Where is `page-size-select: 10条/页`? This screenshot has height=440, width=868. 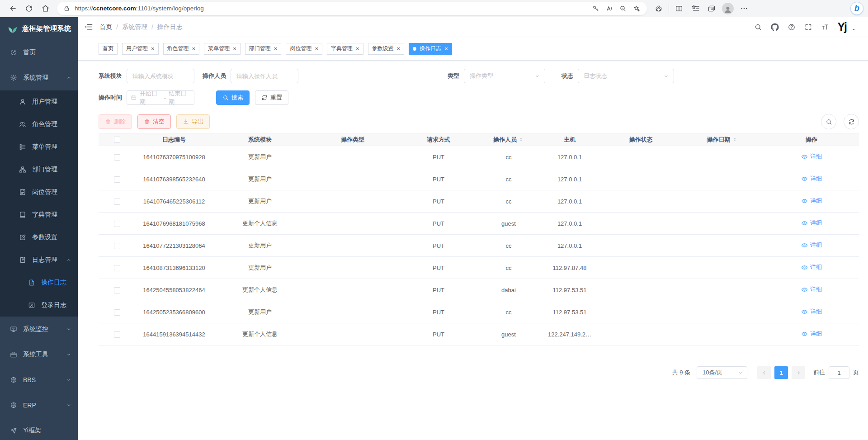 page-size-select: 10条/页 is located at coordinates (722, 373).